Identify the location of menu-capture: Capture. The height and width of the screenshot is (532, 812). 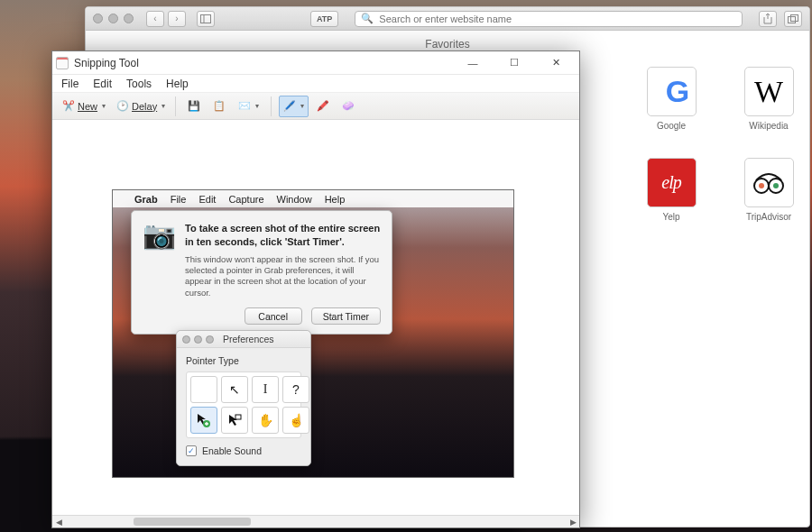
(245, 199).